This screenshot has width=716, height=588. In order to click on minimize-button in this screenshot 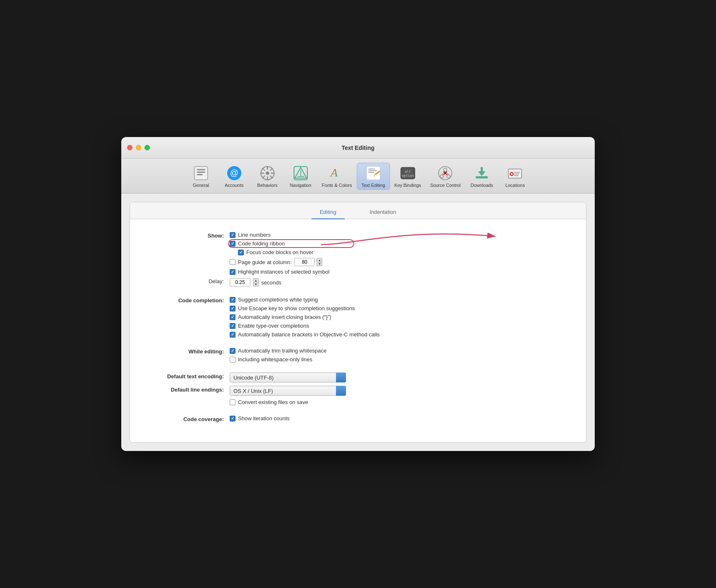, I will do `click(139, 148)`.